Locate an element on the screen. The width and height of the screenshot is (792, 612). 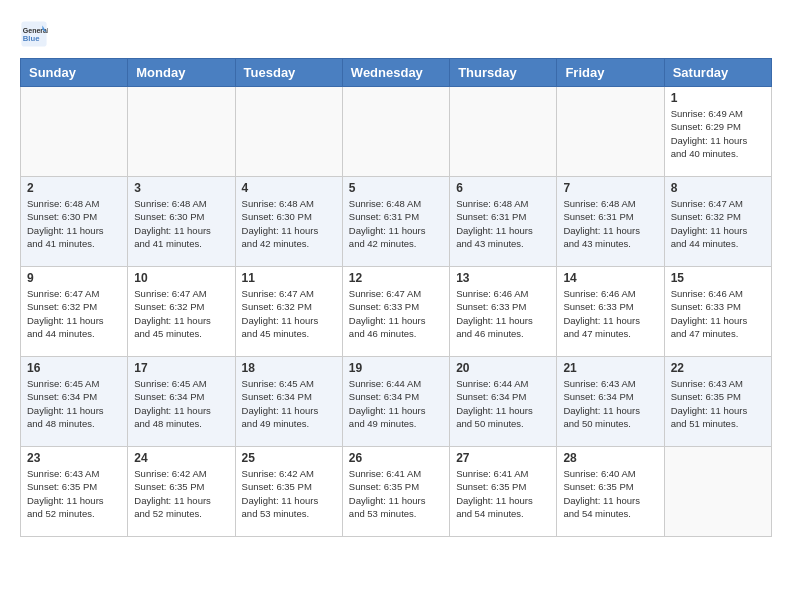
weekday-header-saturday: Saturday is located at coordinates (718, 73).